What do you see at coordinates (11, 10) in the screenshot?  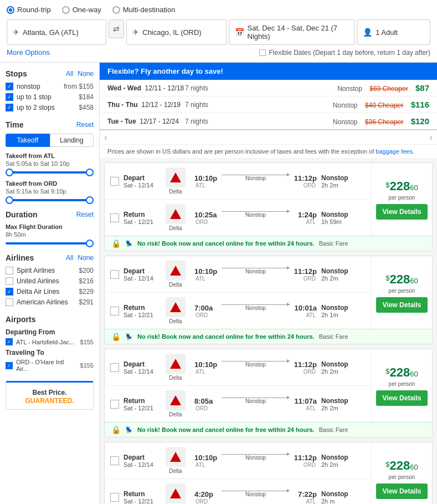 I see `roundtrip-radio` at bounding box center [11, 10].